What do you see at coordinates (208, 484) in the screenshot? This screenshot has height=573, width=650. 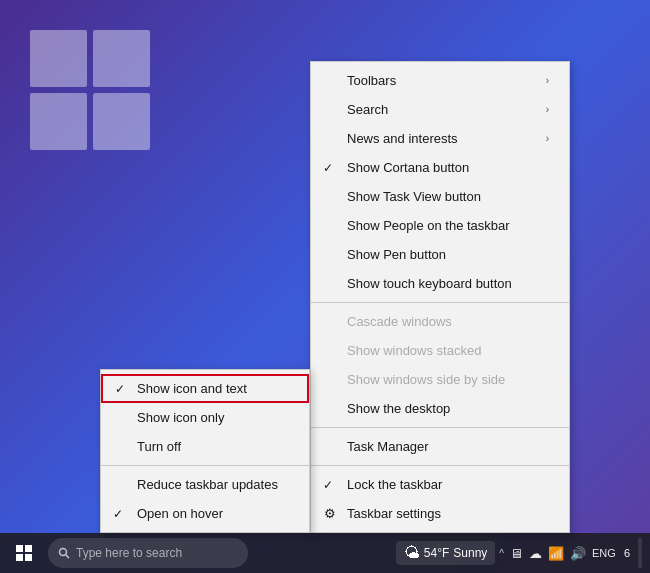 I see `menu-label-reduce-updates: Reduce taskbar updates` at bounding box center [208, 484].